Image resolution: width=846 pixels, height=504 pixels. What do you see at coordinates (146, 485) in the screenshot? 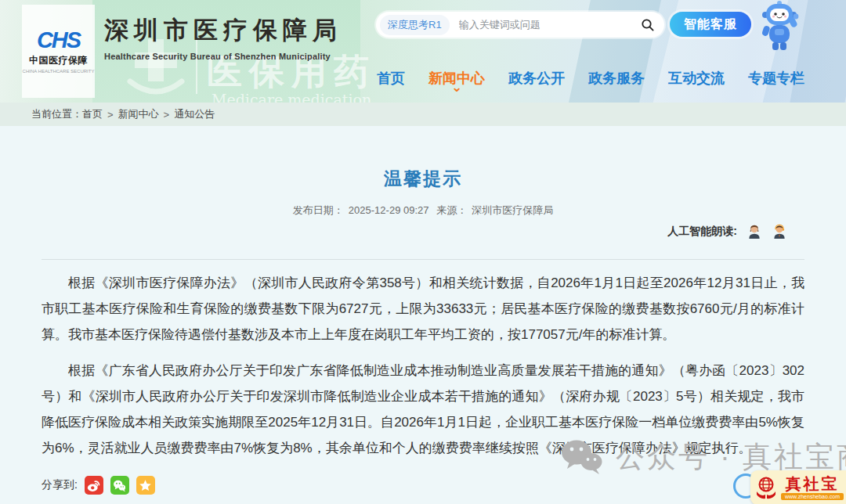
I see `share-qzone-button` at bounding box center [146, 485].